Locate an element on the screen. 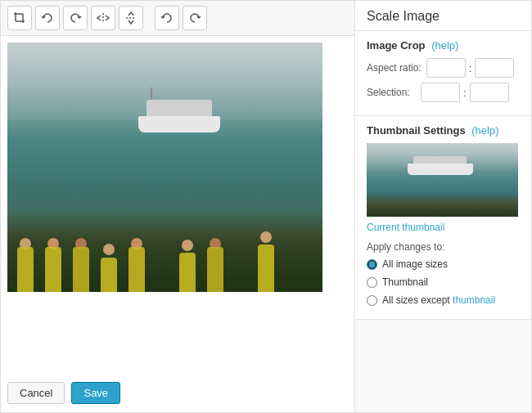  boat-flag is located at coordinates (151, 93).